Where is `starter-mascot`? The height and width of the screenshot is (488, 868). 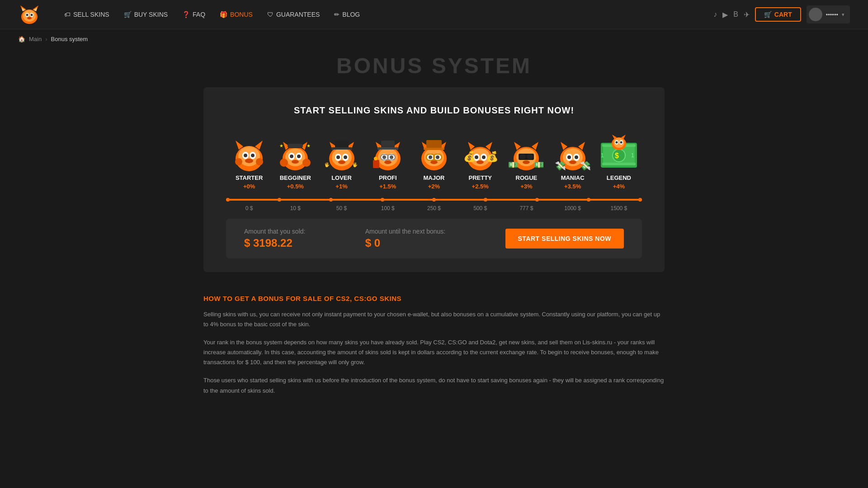 starter-mascot is located at coordinates (249, 154).